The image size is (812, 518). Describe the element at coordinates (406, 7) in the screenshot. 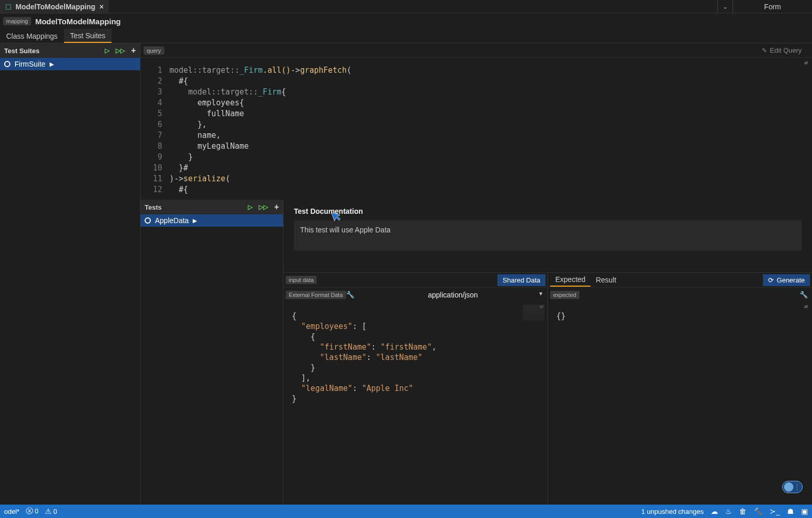

I see `file-tab-bar: ⬚ ModelToModelMapping × ⌄ Form` at that location.